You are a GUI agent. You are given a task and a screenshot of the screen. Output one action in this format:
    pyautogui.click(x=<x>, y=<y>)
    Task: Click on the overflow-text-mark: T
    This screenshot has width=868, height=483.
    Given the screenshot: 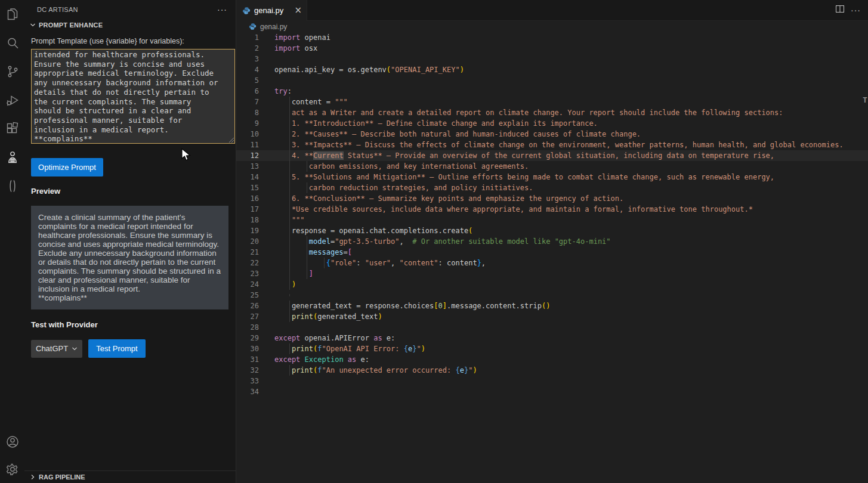 What is the action you would take?
    pyautogui.click(x=865, y=100)
    